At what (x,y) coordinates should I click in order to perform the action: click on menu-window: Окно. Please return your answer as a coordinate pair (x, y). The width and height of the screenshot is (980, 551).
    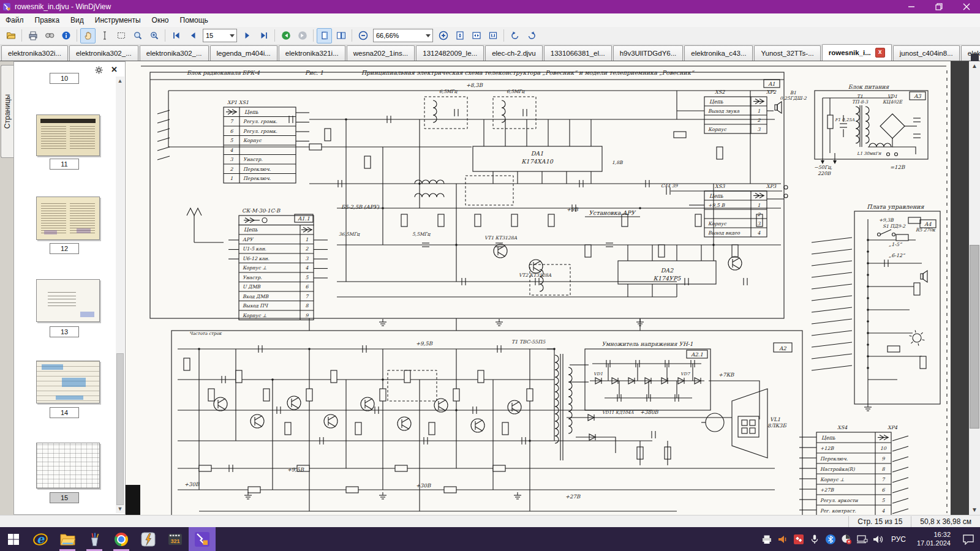
    Looking at the image, I should click on (160, 20).